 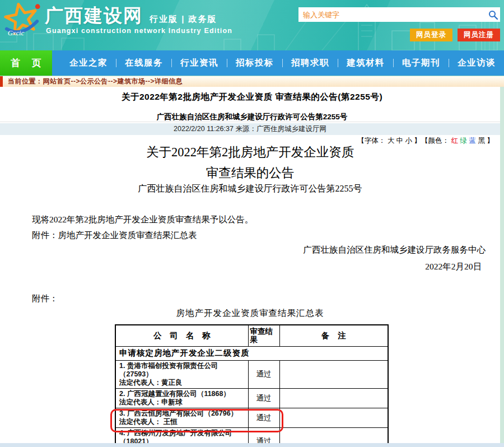 I want to click on company-name: 3. 广西云恒房地产有限公司（26796）, so click(x=182, y=413).